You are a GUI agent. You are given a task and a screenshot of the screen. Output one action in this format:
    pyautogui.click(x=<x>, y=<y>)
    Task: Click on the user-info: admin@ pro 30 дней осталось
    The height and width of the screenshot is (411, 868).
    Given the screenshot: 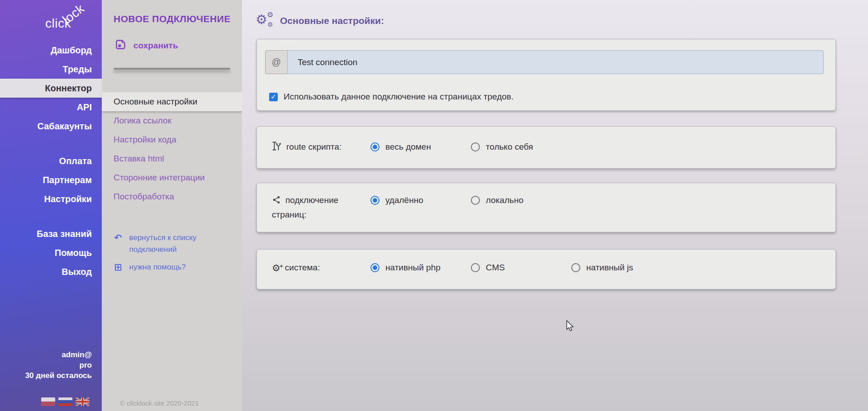 What is the action you would take?
    pyautogui.click(x=59, y=365)
    